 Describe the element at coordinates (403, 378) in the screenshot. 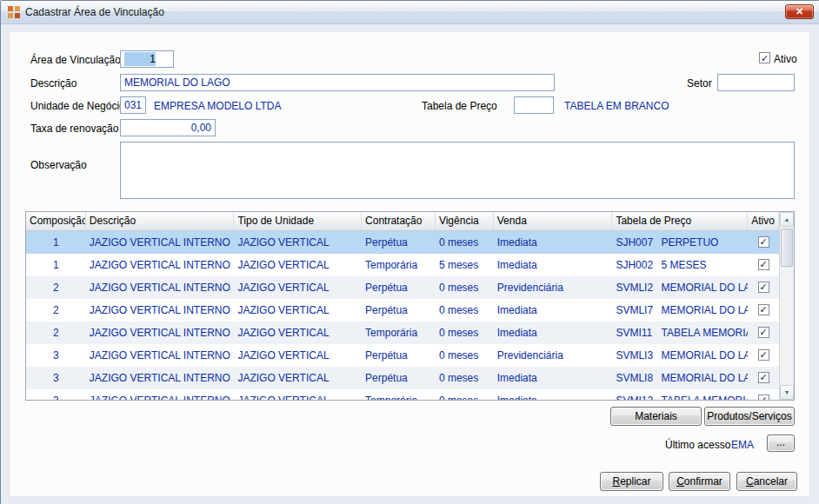

I see `grid-row-6: 3JAZIGO VERTICAL INTERNO 3ª OFJAZIGO VER…` at that location.